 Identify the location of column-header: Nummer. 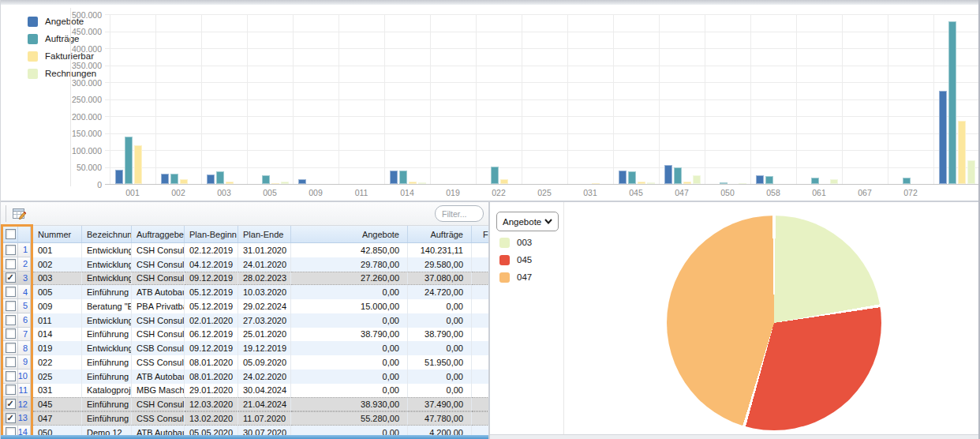
(58, 234).